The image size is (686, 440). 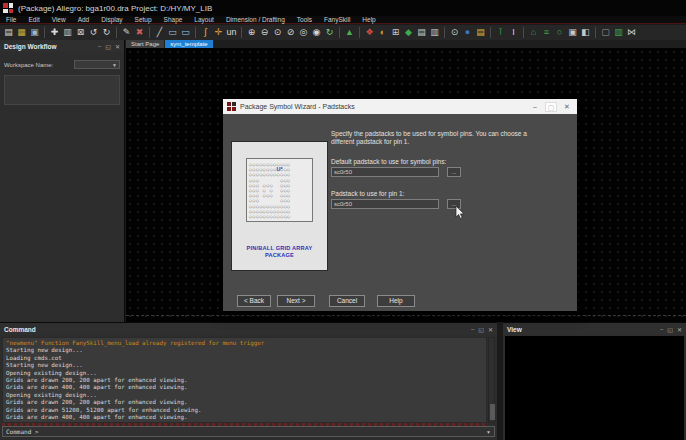 I want to click on pin-tool-icon: ⊺, so click(x=500, y=32).